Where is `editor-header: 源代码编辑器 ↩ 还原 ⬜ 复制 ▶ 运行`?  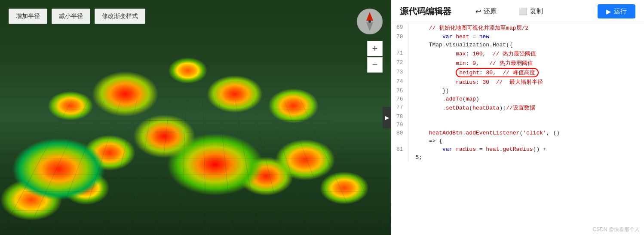
editor-header: 源代码编辑器 ↩ 还原 ⬜ 复制 ▶ 运行 is located at coordinates (518, 12).